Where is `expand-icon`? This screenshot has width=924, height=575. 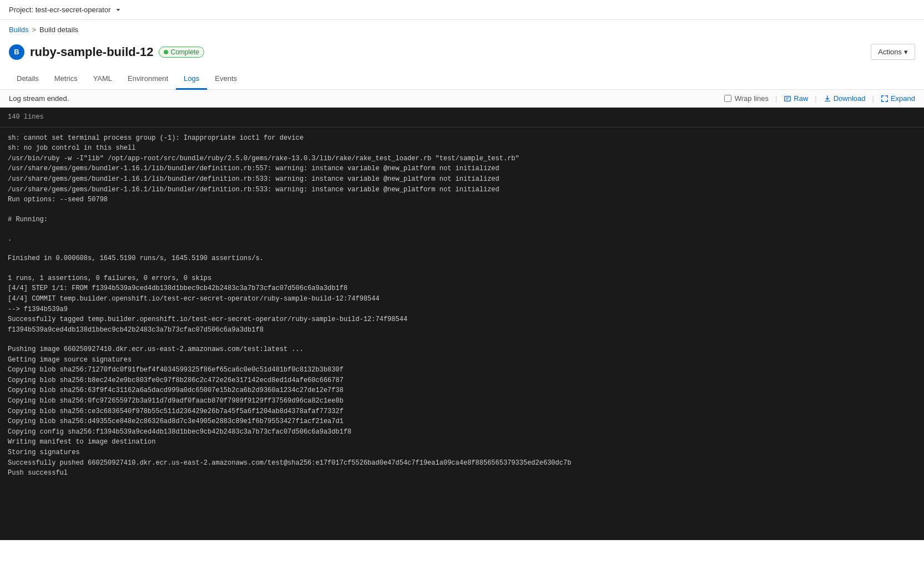 expand-icon is located at coordinates (885, 99).